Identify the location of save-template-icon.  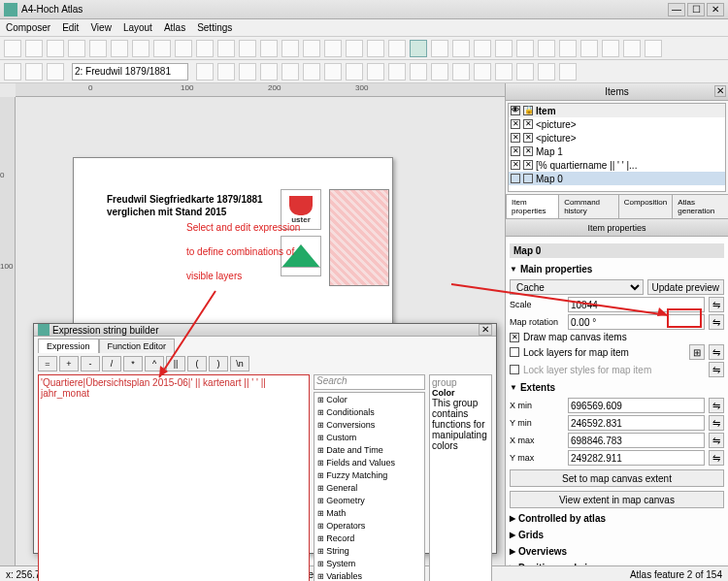
(119, 48).